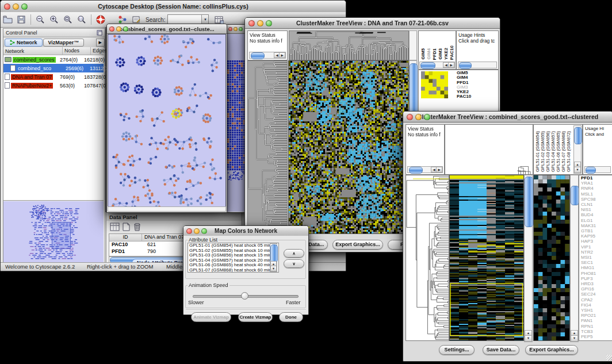 Image resolution: width=612 pixels, height=364 pixels. I want to click on gene-label: MSL1, so click(596, 194).